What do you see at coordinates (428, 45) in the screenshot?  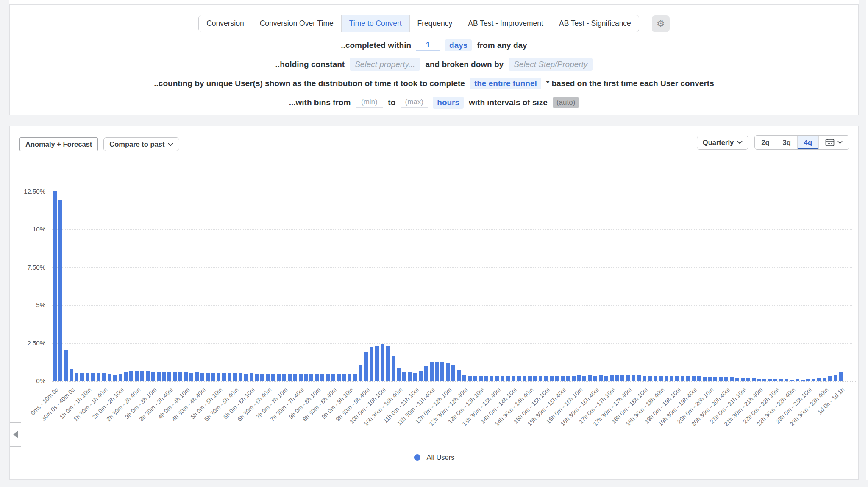 I see `within-value-input: 1` at bounding box center [428, 45].